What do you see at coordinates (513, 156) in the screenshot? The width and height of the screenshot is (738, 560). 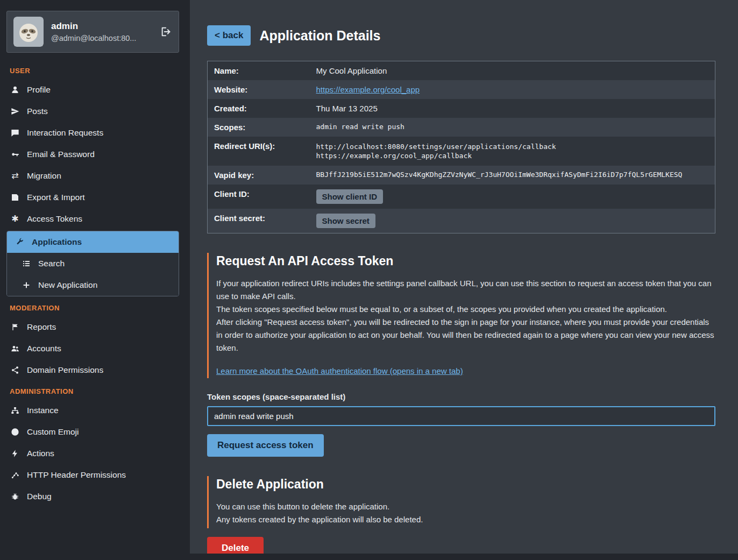 I see `redirect-uri: https://example.org/cool_app/callback` at bounding box center [513, 156].